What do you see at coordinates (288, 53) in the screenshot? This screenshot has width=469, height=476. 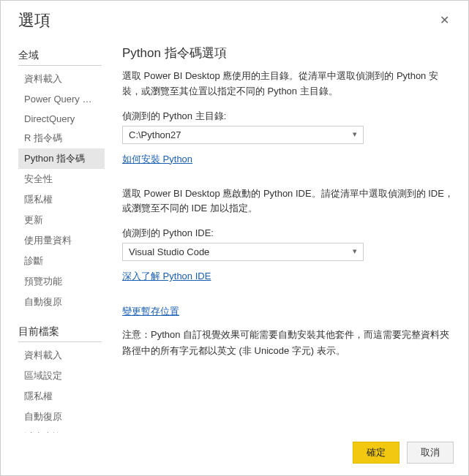 I see `page-heading: Python 指令碼選項` at bounding box center [288, 53].